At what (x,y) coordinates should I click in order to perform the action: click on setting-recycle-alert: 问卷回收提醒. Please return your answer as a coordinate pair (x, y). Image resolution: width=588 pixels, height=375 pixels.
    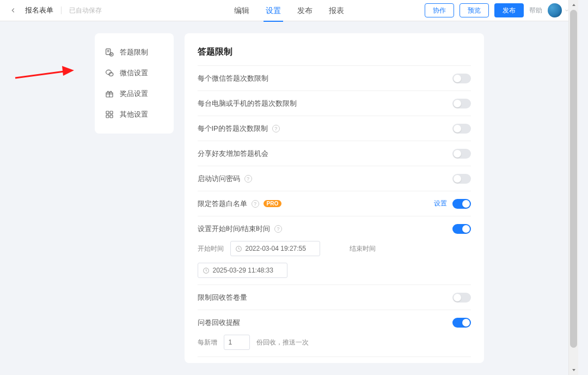
    Looking at the image, I should click on (334, 322).